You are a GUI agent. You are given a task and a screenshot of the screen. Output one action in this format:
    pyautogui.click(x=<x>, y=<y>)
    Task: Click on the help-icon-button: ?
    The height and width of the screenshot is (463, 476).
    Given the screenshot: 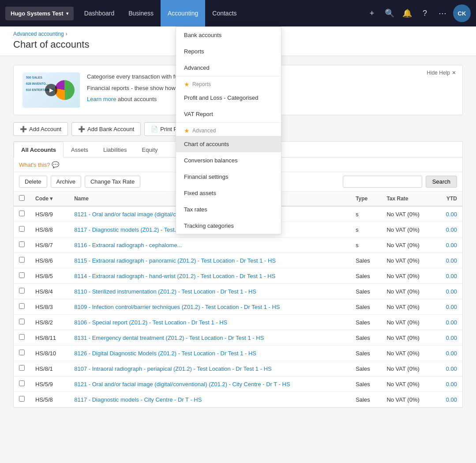 What is the action you would take?
    pyautogui.click(x=425, y=13)
    